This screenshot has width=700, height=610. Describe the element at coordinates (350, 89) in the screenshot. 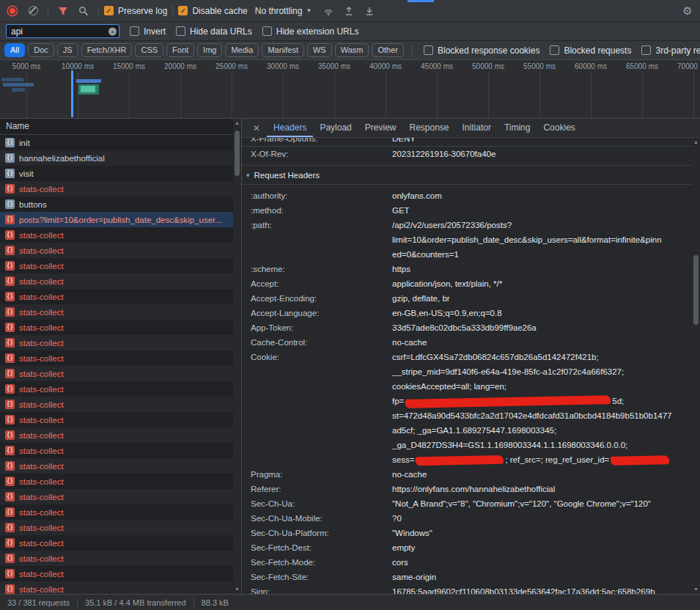

I see `overview-strip: 5000 ms10000 ms15000 ms20000 ms25000 ms3…` at that location.